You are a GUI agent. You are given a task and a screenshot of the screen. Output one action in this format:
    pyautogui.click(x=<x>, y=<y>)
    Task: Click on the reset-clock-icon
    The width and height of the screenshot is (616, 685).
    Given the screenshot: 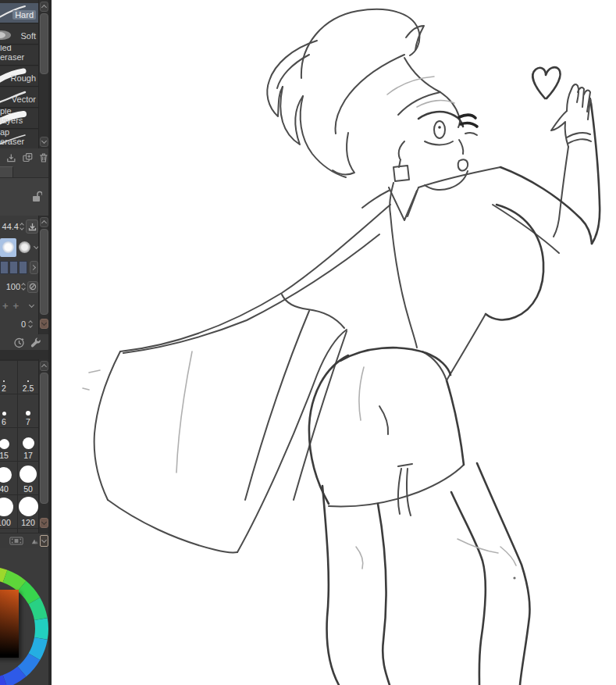 What is the action you would take?
    pyautogui.click(x=19, y=342)
    